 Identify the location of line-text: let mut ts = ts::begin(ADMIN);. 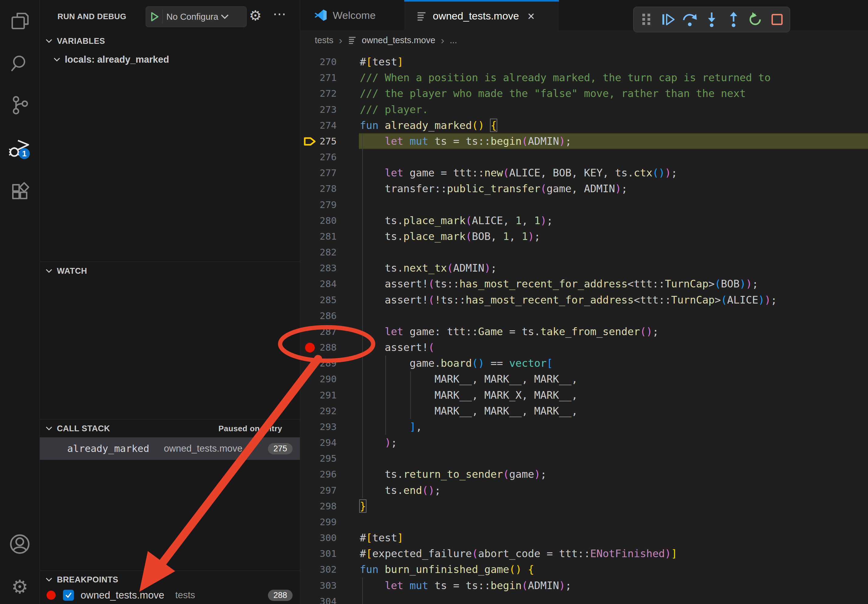
(466, 141).